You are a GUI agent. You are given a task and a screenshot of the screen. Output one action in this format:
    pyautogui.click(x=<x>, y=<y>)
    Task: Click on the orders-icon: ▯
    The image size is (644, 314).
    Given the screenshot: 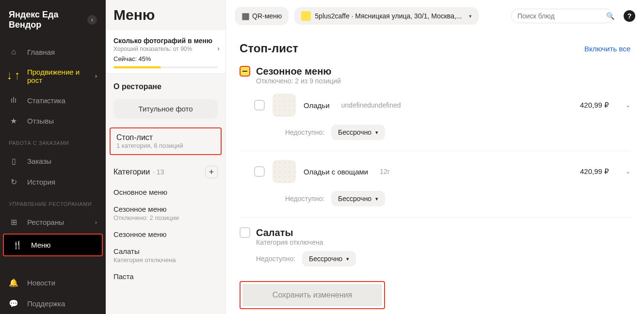 What is the action you would take?
    pyautogui.click(x=14, y=161)
    